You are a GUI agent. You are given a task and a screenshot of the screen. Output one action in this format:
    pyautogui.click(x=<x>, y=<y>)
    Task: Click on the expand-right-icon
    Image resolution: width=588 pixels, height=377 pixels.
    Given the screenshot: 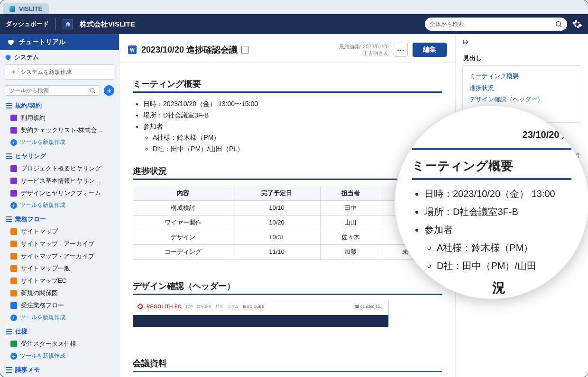 What is the action you would take?
    pyautogui.click(x=466, y=42)
    